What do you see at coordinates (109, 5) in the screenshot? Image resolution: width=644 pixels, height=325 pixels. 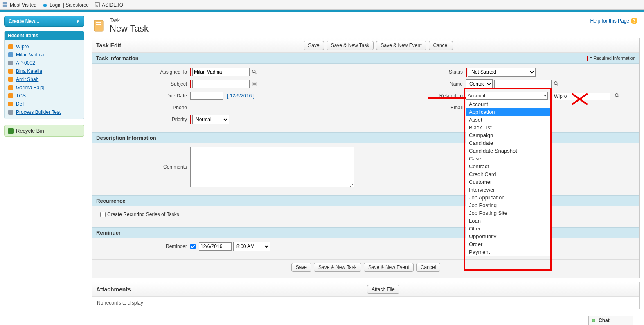 I see `bookmark-aside: A ASIDE.IO` at bounding box center [109, 5].